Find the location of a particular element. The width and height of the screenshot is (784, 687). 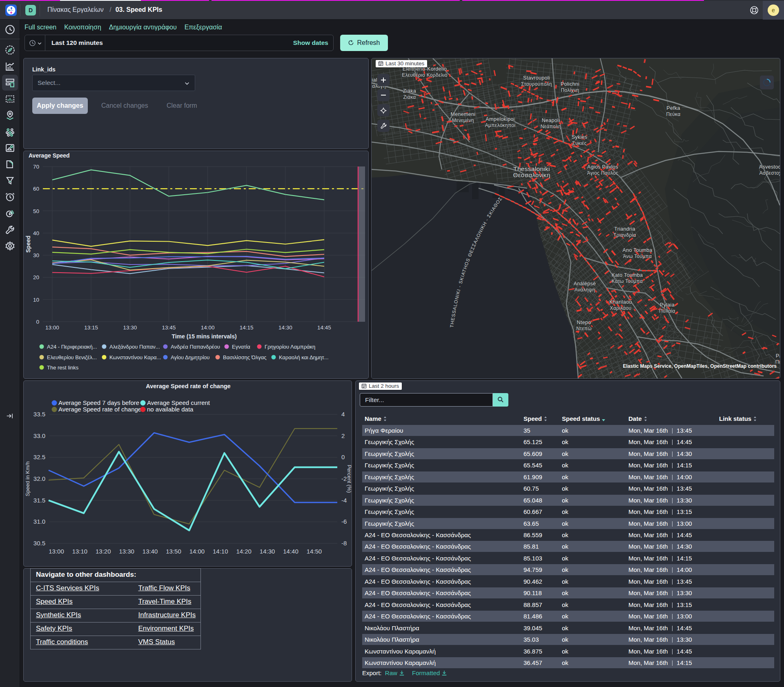

svg-text: 10 is located at coordinates (36, 300).